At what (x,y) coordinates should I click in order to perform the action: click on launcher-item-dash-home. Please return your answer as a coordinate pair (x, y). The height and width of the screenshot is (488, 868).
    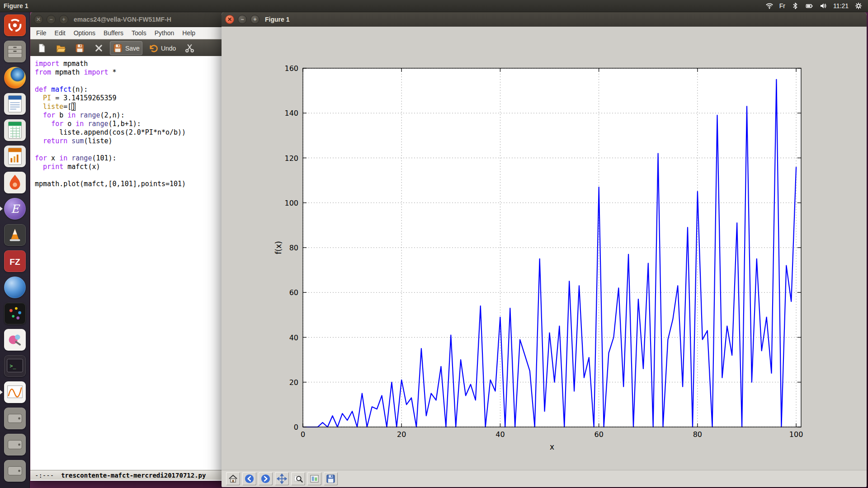
    Looking at the image, I should click on (15, 25).